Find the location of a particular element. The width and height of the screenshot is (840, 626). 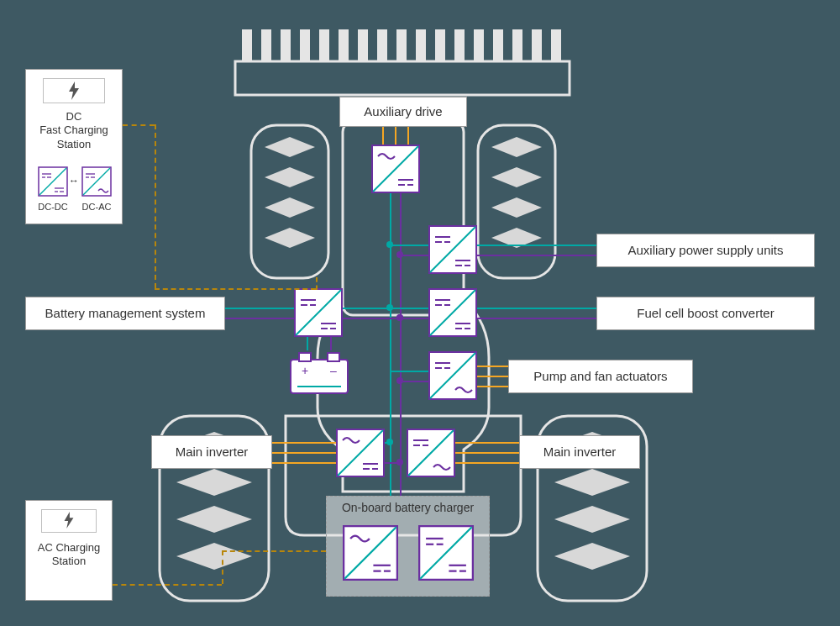

dc-charging-station: DC Fast Charging Station ↔ DC-DC DC-AC is located at coordinates (74, 146).